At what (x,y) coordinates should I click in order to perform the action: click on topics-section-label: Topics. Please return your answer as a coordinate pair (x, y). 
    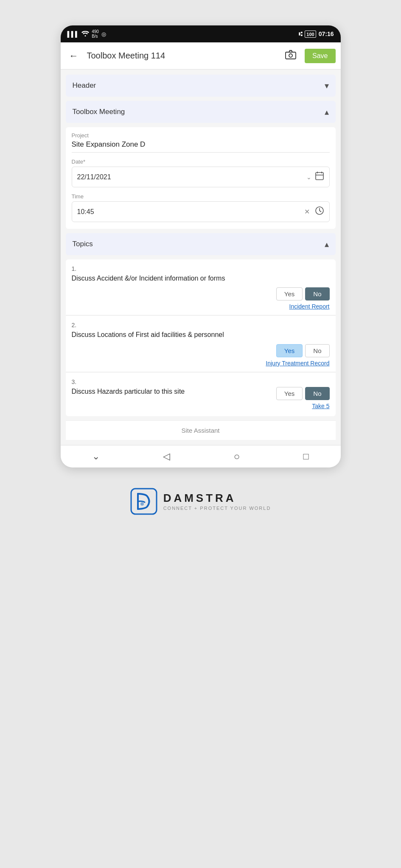
    Looking at the image, I should click on (83, 244).